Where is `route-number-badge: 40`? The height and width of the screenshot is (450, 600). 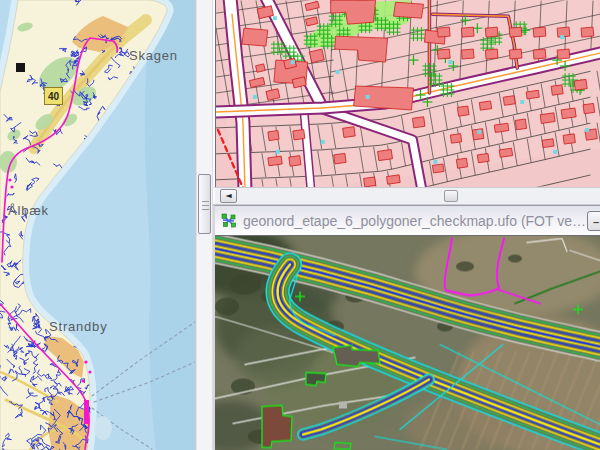
route-number-badge: 40 is located at coordinates (54, 96).